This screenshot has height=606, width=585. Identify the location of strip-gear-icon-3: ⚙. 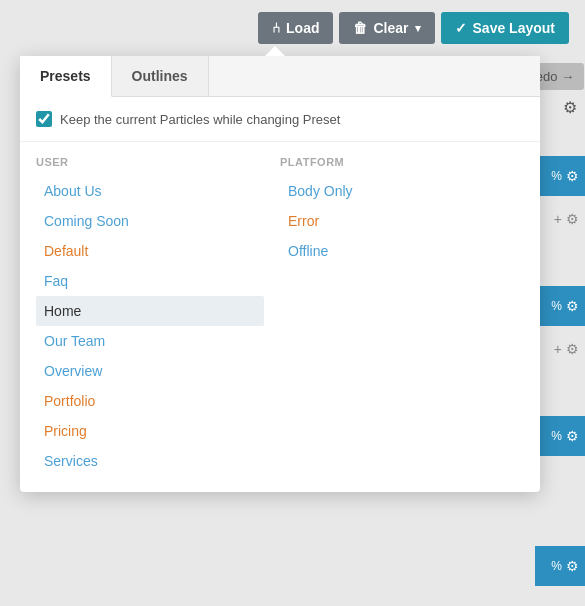
(572, 436).